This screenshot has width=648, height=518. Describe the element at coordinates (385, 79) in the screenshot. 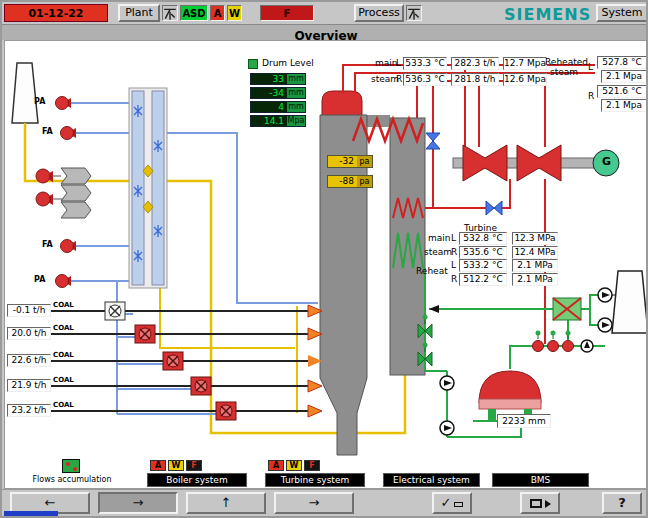

I see `main-steam-label-2: steam` at that location.